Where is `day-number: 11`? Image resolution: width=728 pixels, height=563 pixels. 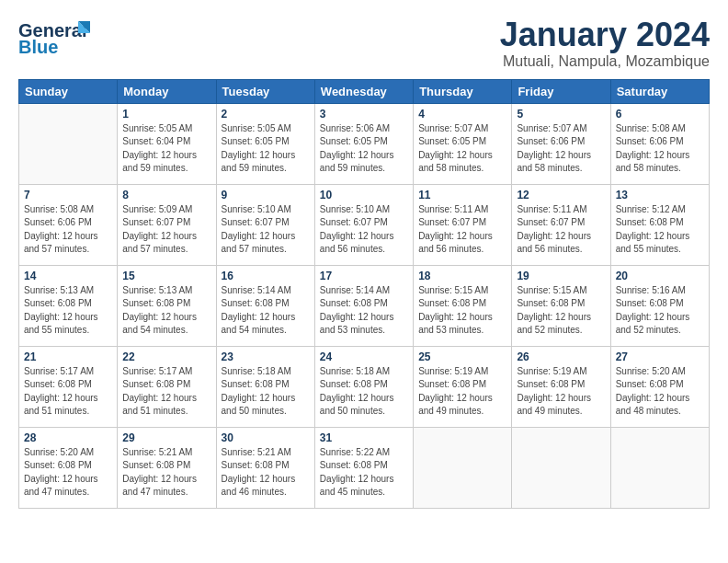 day-number: 11 is located at coordinates (462, 195).